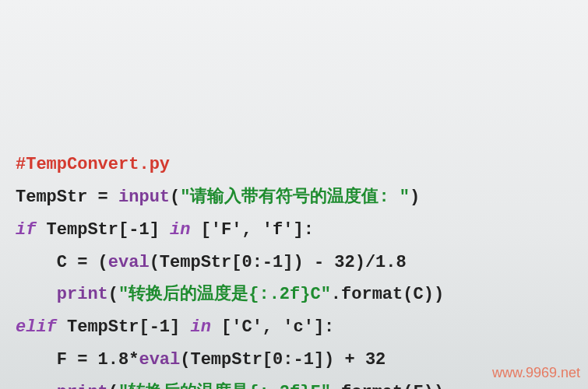 This screenshot has height=389, width=588. I want to click on print-rest: .format(F)), so click(388, 386).